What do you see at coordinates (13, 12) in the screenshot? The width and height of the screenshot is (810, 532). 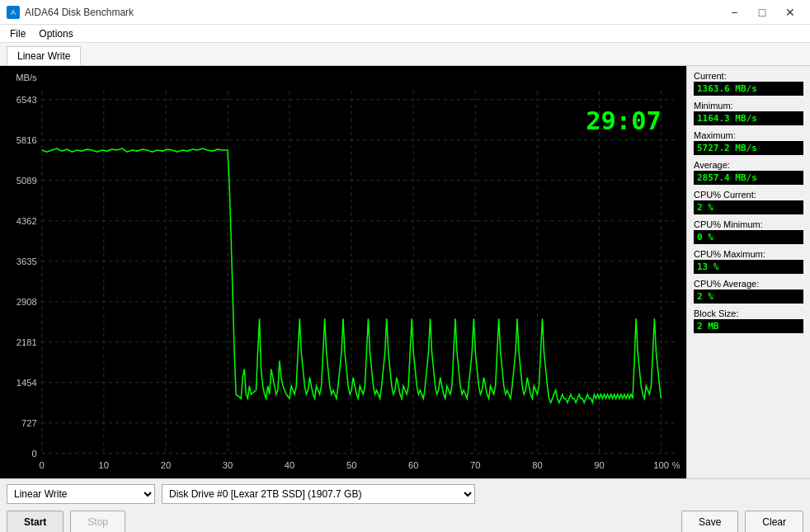 I see `app-icon: A` at bounding box center [13, 12].